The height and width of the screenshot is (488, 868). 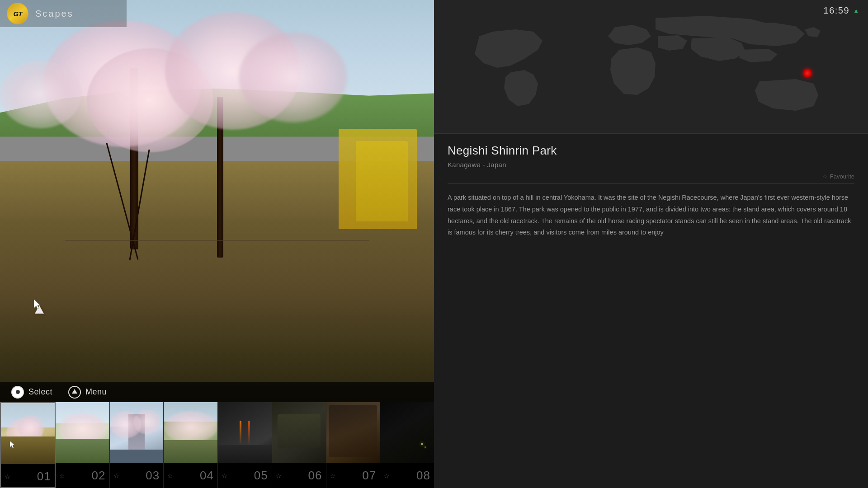 I want to click on thumbnail-04: ☆ 04, so click(x=191, y=445).